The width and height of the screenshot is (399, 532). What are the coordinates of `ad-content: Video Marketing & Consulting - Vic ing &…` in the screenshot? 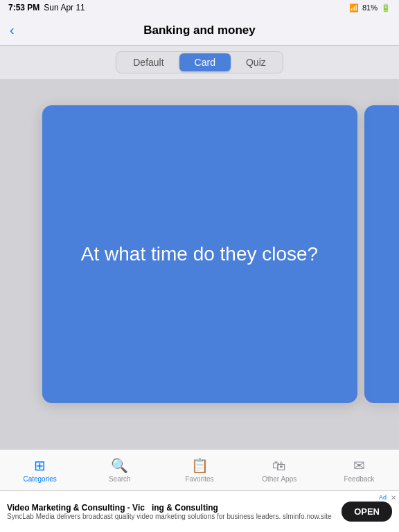 It's located at (170, 511).